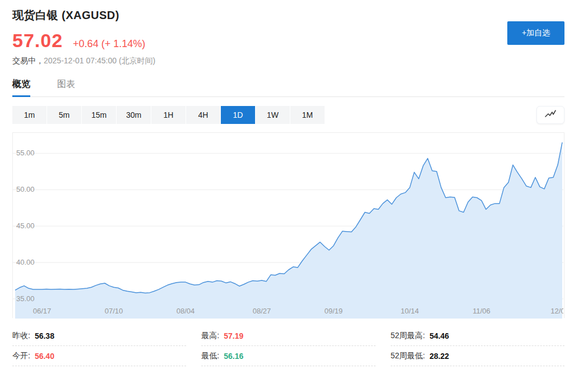 Image resolution: width=574 pixels, height=392 pixels. What do you see at coordinates (233, 356) in the screenshot?
I see `stat-value: 56.16` at bounding box center [233, 356].